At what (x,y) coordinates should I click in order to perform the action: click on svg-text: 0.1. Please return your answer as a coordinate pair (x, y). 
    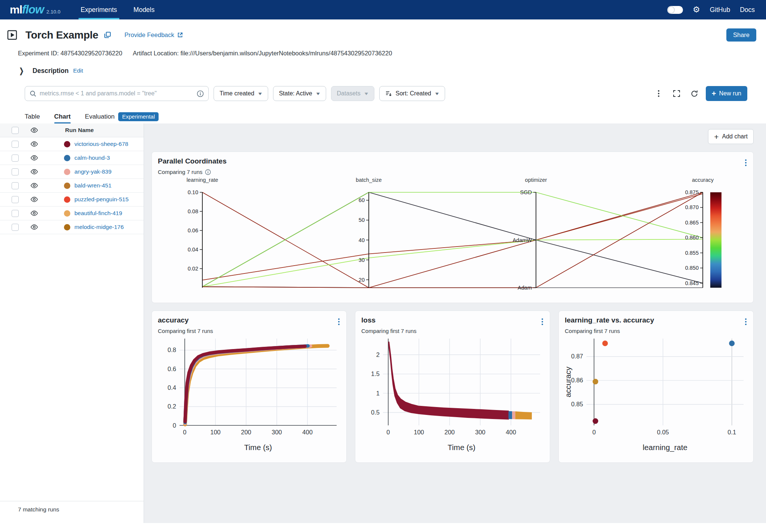
    Looking at the image, I should click on (732, 432).